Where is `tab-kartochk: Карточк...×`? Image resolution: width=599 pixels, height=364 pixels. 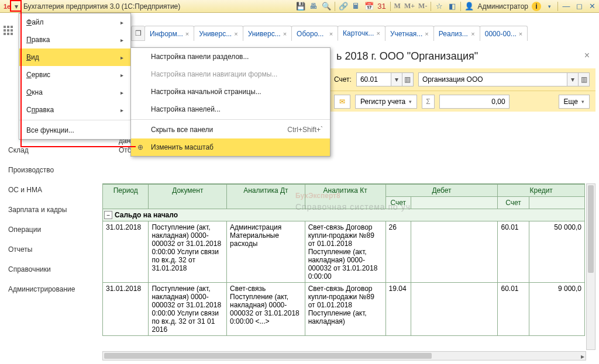 tab-kartochk: Карточк...× is located at coordinates (362, 33).